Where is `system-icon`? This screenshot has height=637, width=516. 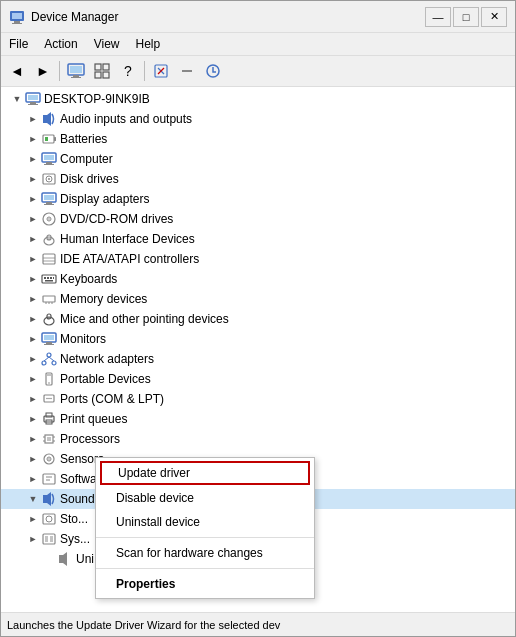
system-icon is located at coordinates (49, 539).